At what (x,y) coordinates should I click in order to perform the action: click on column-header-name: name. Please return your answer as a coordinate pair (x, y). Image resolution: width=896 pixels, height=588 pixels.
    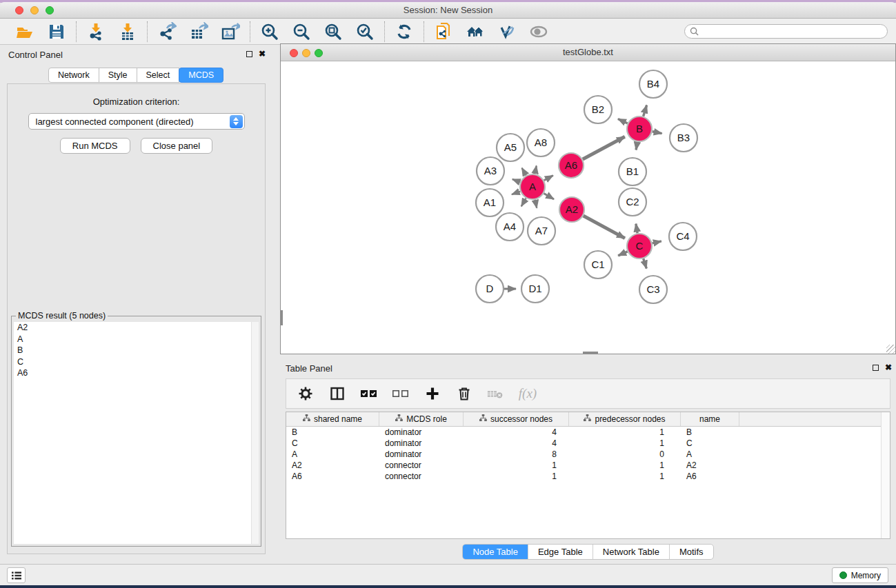
    Looking at the image, I should click on (710, 419).